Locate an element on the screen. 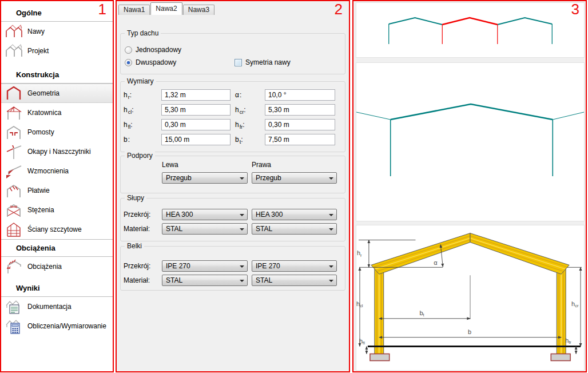  sidebar-item-wzmocnienia: Wzmocnienia is located at coordinates (57, 171).